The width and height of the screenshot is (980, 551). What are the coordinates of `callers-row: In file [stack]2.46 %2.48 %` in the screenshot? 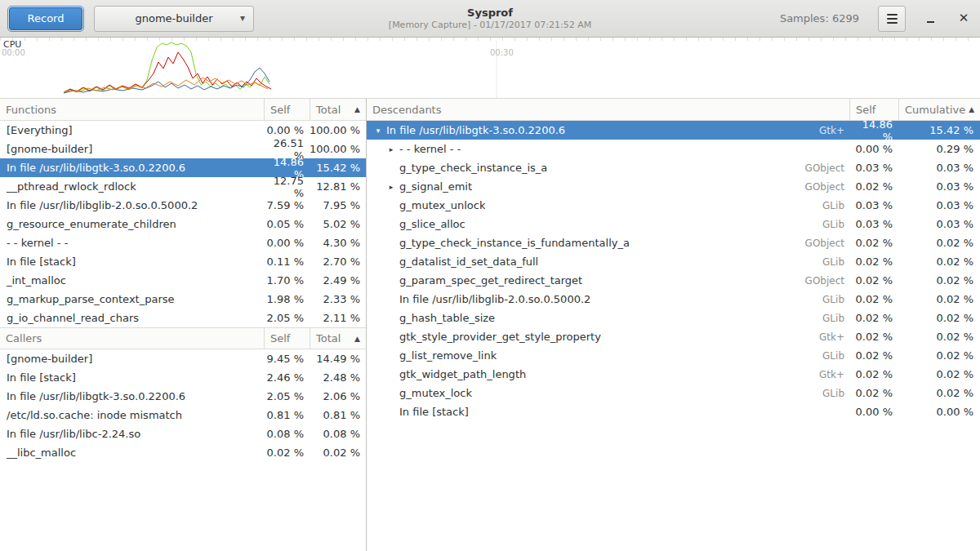 It's located at (183, 377).